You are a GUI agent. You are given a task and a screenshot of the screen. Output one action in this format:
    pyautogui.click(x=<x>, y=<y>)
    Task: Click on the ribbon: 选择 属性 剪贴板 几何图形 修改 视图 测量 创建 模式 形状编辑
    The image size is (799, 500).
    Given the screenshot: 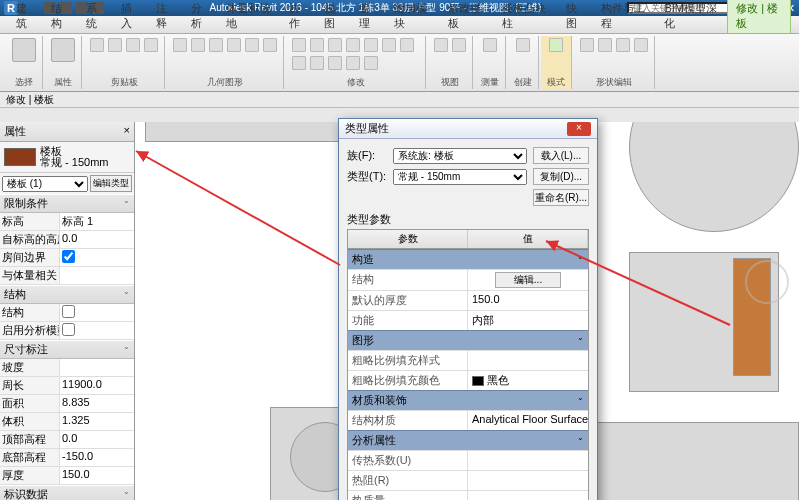 What is the action you would take?
    pyautogui.click(x=400, y=63)
    